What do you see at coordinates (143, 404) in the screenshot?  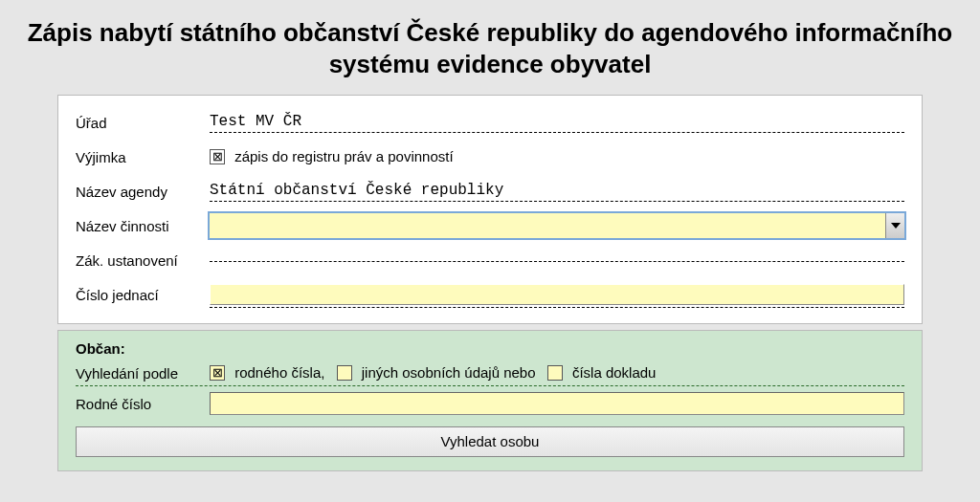 I see `label-rodne-cislo: Rodné číslo` at bounding box center [143, 404].